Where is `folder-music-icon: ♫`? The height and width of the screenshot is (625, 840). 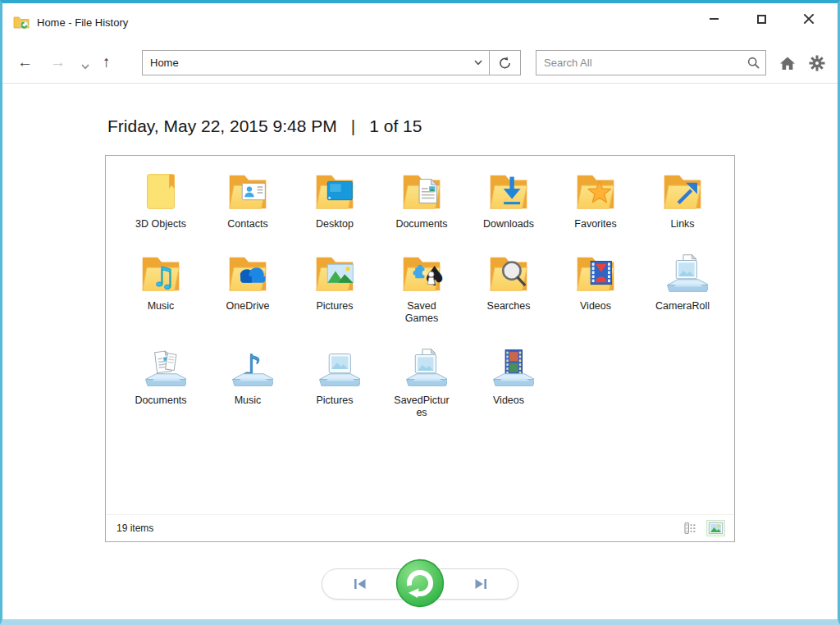 folder-music-icon: ♫ is located at coordinates (161, 273).